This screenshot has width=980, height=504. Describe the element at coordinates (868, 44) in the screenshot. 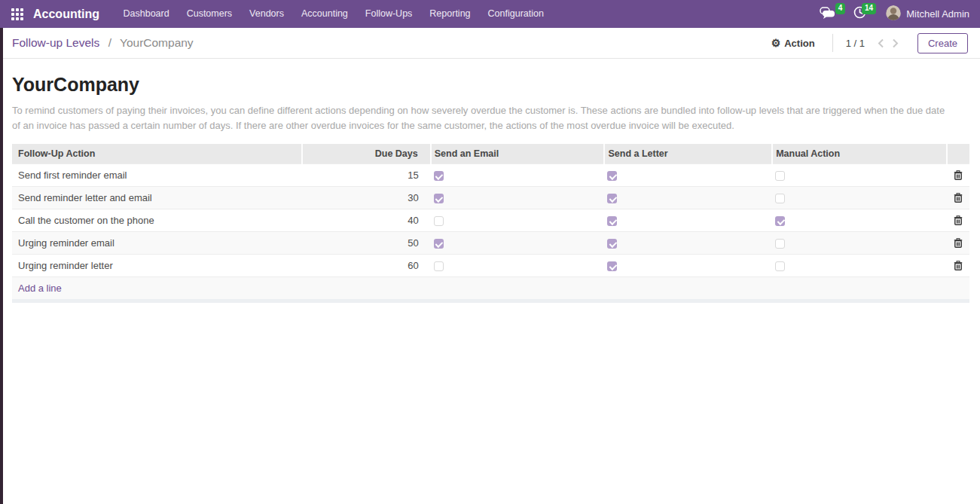

I see `control-panel-right: ⚙ Action 1 / 1 Create` at that location.